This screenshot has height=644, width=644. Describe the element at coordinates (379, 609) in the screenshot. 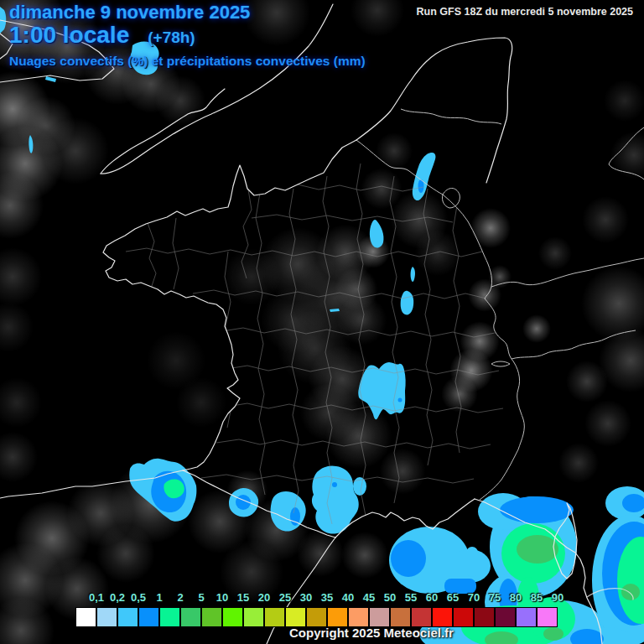

I see `legend-cell: 50` at that location.